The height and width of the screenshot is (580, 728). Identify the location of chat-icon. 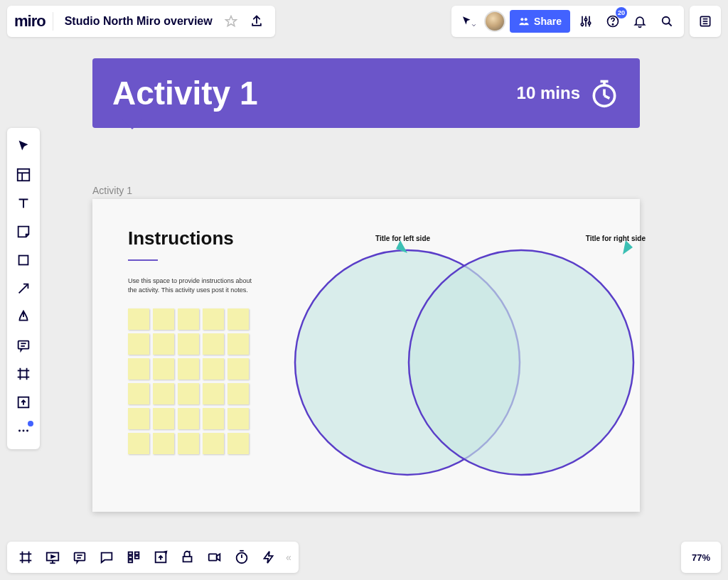
(107, 557).